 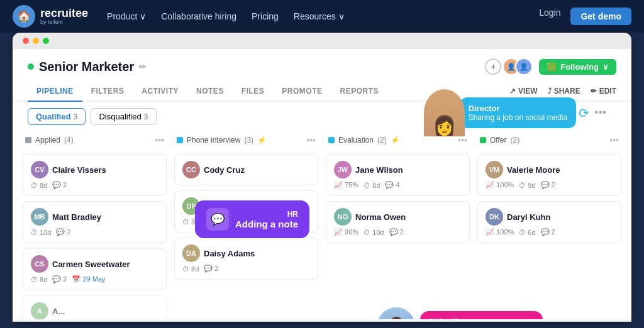 I want to click on logo: 🏠 recruitee by tellent, so click(x=50, y=16).